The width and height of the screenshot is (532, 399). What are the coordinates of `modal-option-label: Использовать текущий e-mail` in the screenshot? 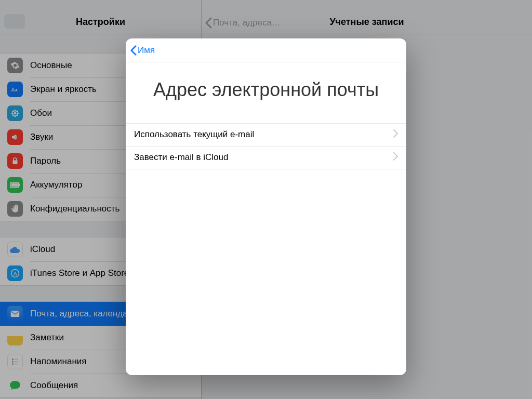 It's located at (194, 135).